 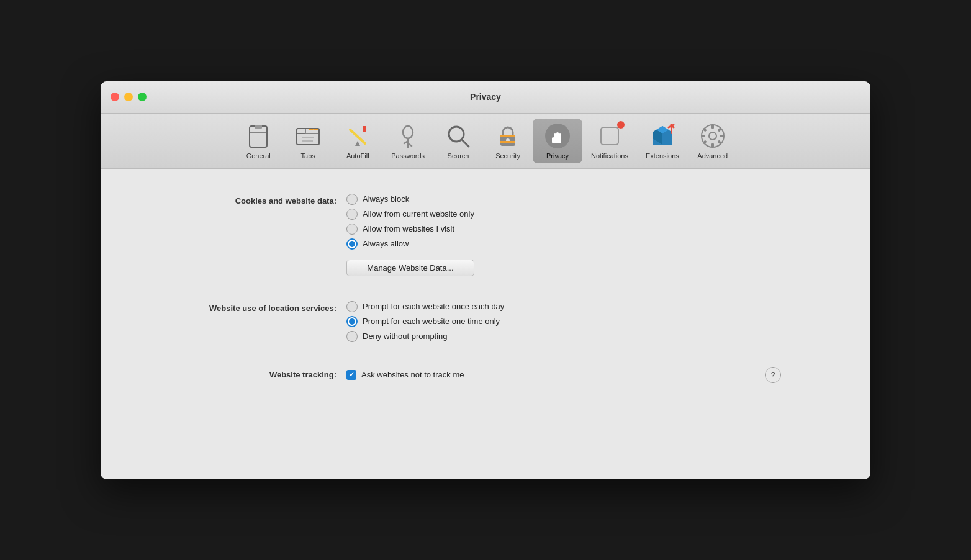 What do you see at coordinates (425, 307) in the screenshot?
I see `radio-prompt-each-day: Prompt for each website once each day` at bounding box center [425, 307].